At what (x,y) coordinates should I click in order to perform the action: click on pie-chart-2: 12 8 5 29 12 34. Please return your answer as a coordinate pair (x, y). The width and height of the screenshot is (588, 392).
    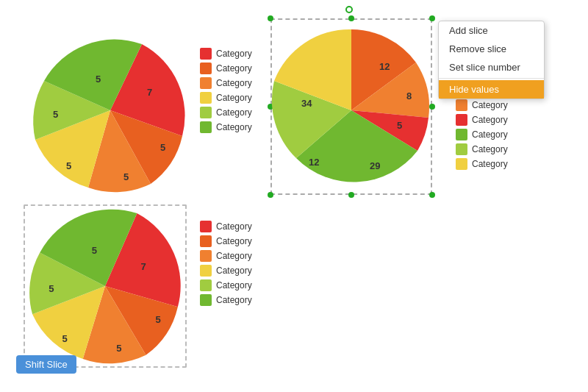
    Looking at the image, I should click on (351, 110).